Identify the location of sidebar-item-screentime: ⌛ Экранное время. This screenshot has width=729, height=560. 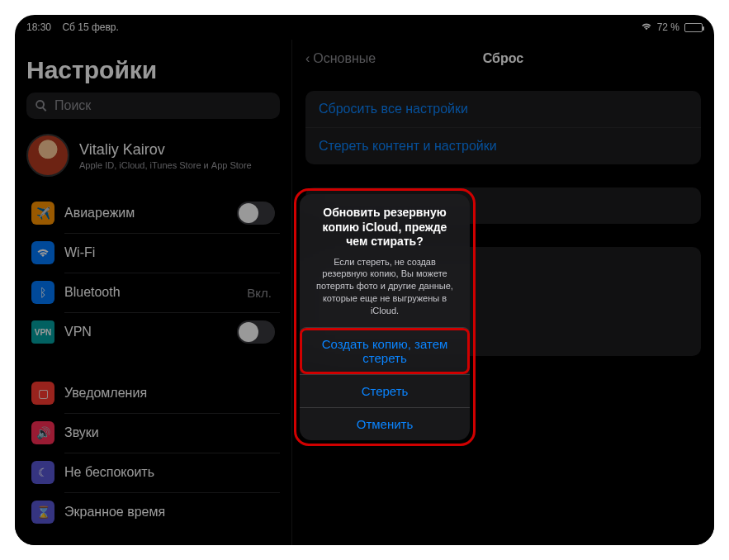
(154, 512).